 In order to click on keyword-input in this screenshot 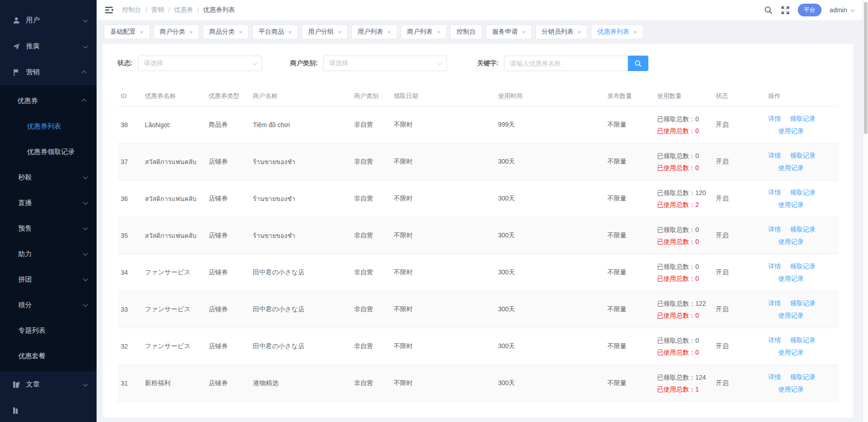, I will do `click(566, 63)`.